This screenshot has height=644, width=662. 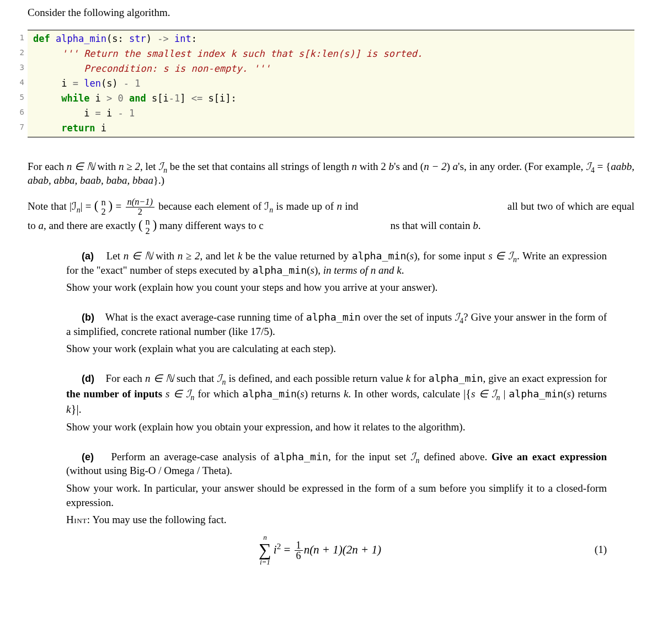 I want to click on binomial: (, so click(x=97, y=205).